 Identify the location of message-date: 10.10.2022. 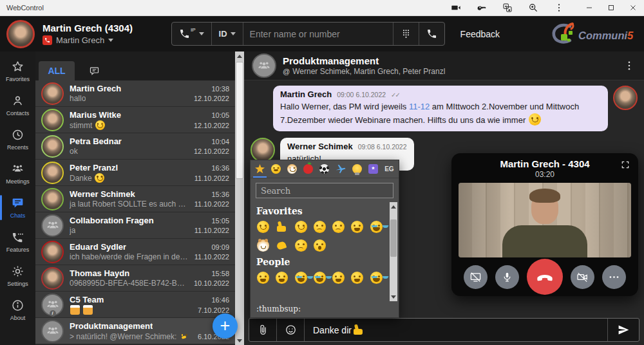
(211, 283).